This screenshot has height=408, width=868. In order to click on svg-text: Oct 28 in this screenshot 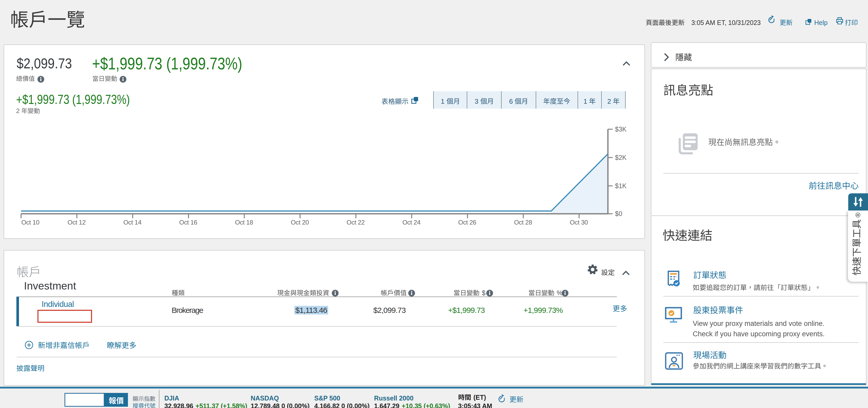, I will do `click(523, 222)`.